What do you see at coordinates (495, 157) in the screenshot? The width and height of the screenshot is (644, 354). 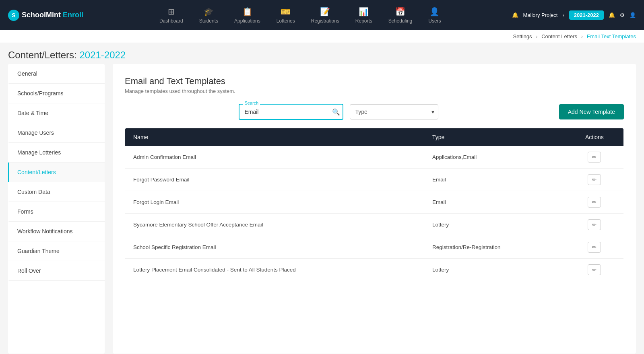 I see `cell-type-0: Applications,Email` at bounding box center [495, 157].